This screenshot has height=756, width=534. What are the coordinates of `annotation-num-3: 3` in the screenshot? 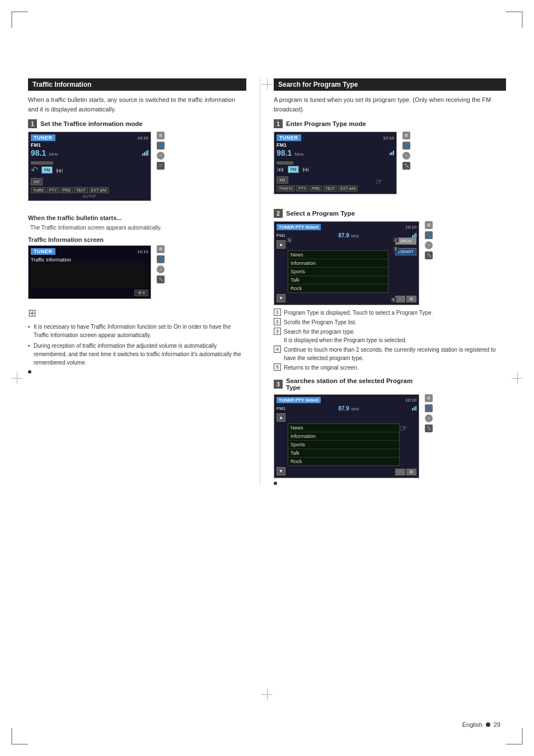 It's located at (278, 332).